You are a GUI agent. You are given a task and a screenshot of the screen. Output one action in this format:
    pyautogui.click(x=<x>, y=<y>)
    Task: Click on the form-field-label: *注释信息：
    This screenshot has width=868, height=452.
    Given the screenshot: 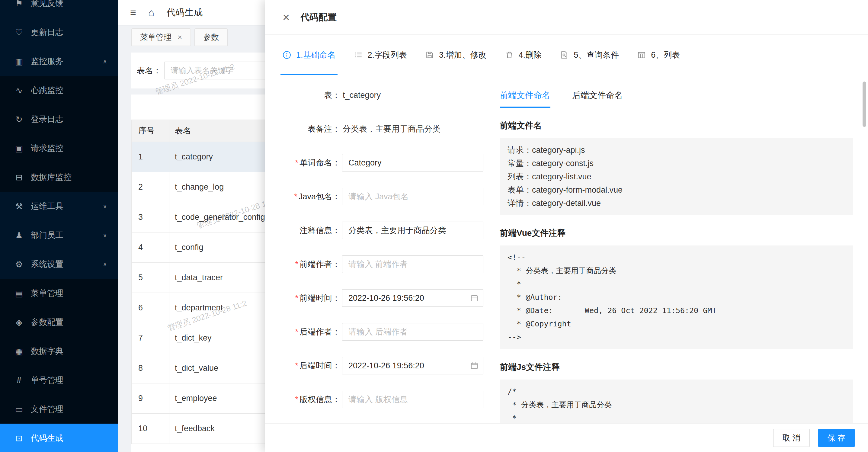 What is the action you would take?
    pyautogui.click(x=311, y=231)
    